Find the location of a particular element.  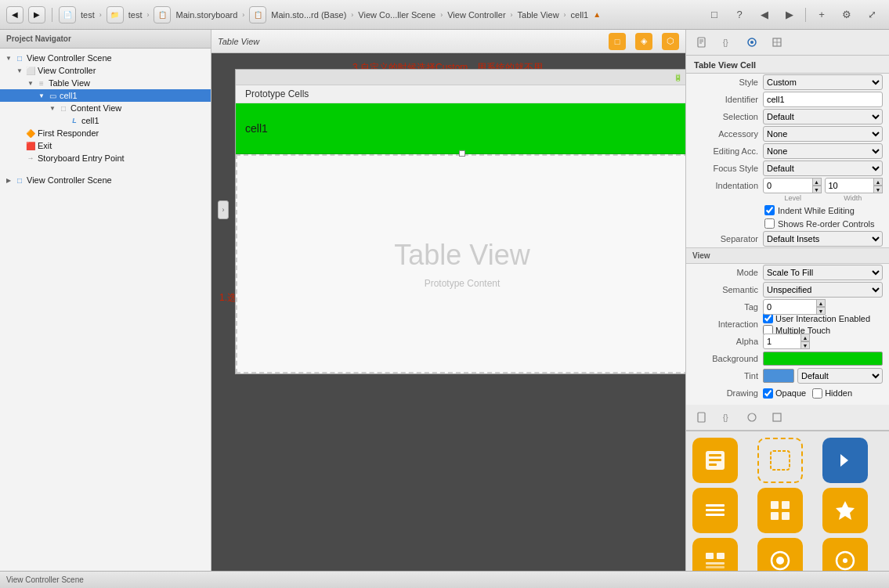

breadcrumb-test1: test is located at coordinates (88, 15).